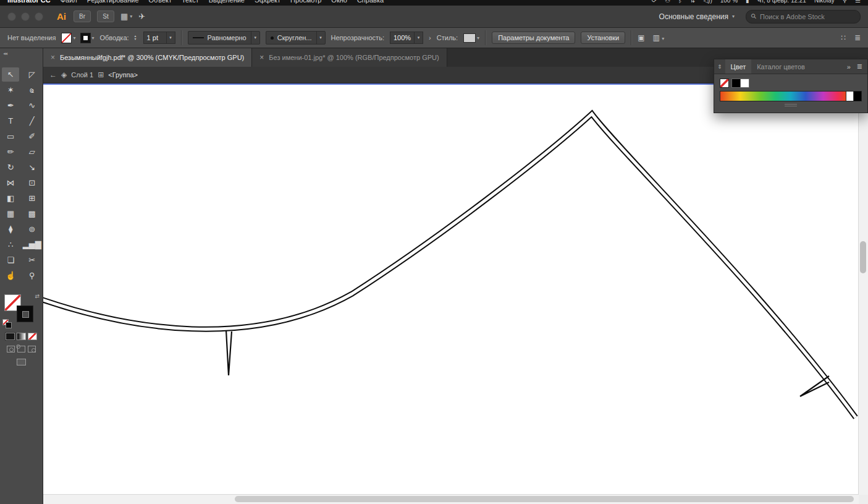 Image resolution: width=868 pixels, height=504 pixels. Describe the element at coordinates (113, 2) in the screenshot. I see `menu-item: Редактирование` at that location.